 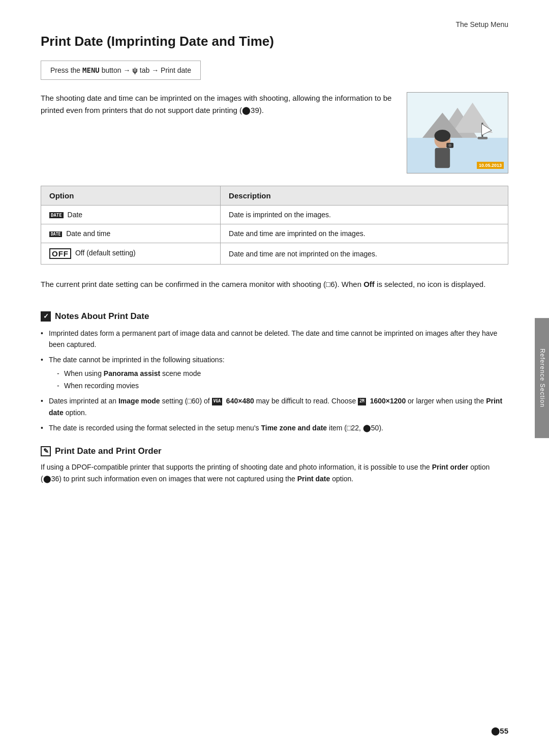 I want to click on sub-list: When using Panorama assist scene mode Wh…, so click(x=279, y=380).